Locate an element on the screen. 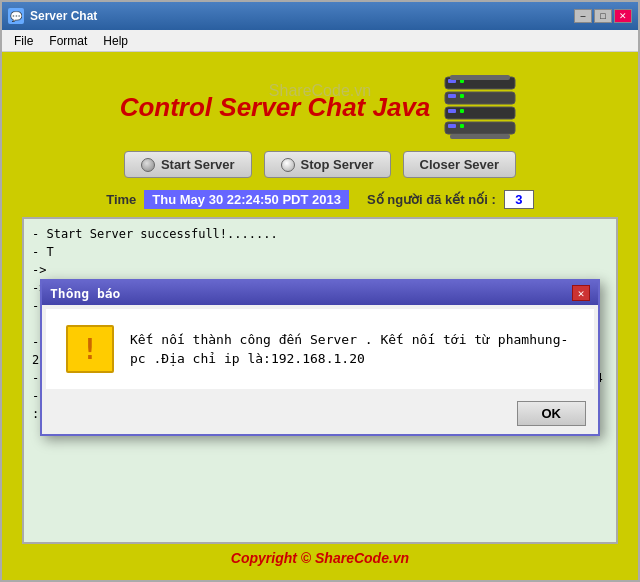 This screenshot has width=640, height=582. app-icon: 💬 is located at coordinates (16, 16).